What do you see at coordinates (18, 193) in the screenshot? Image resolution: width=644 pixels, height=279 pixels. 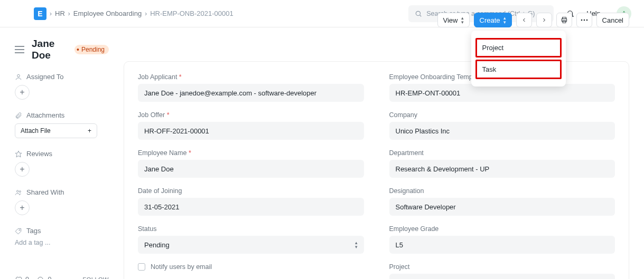 I see `users-icon` at bounding box center [18, 193].